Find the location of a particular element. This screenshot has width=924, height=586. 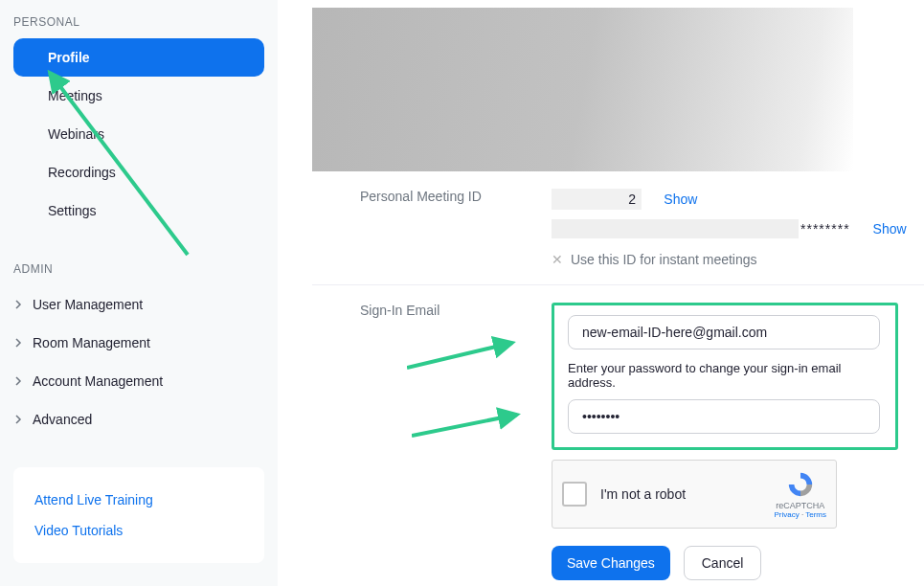

sidebar-item-label: Room Management is located at coordinates (92, 343).